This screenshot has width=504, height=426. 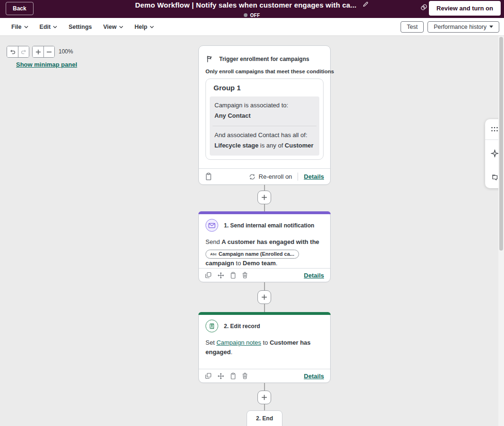 What do you see at coordinates (24, 52) in the screenshot?
I see `redo-icon` at bounding box center [24, 52].